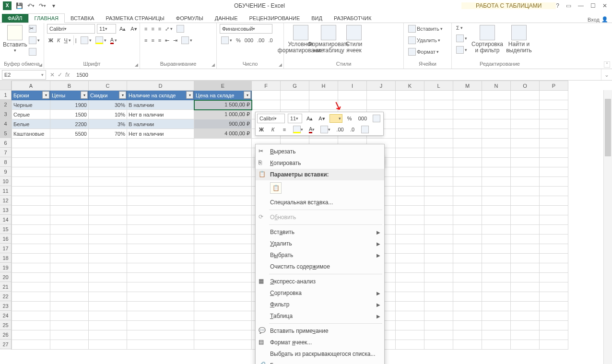  Describe the element at coordinates (6, 306) in the screenshot. I see `row-header: 23` at that location.